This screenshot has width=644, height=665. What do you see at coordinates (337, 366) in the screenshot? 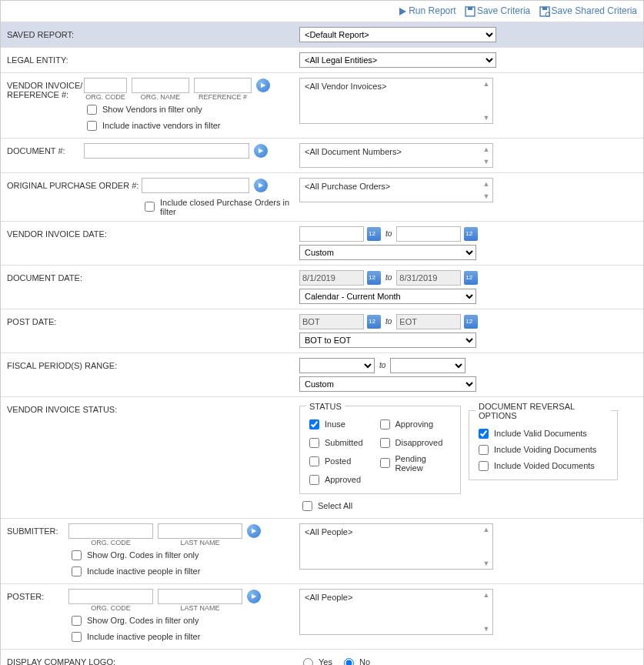
I see `fiscal-from-select` at bounding box center [337, 366].